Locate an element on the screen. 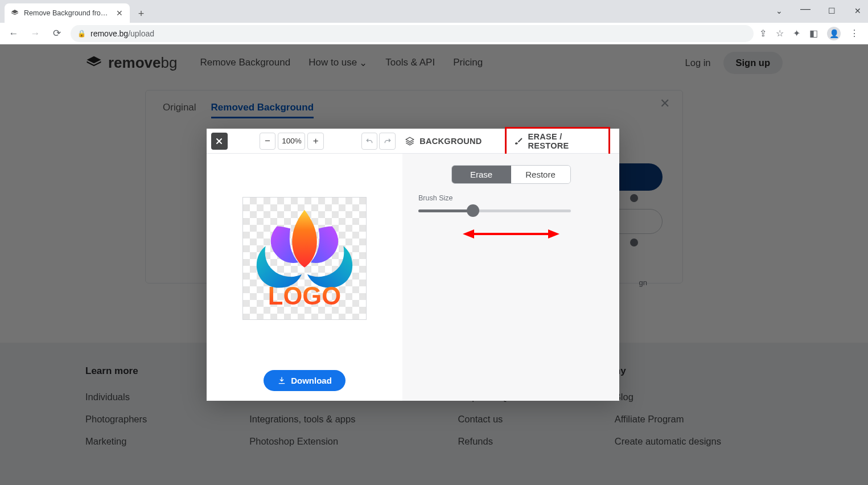  tab-favicon-icon is located at coordinates (15, 13).